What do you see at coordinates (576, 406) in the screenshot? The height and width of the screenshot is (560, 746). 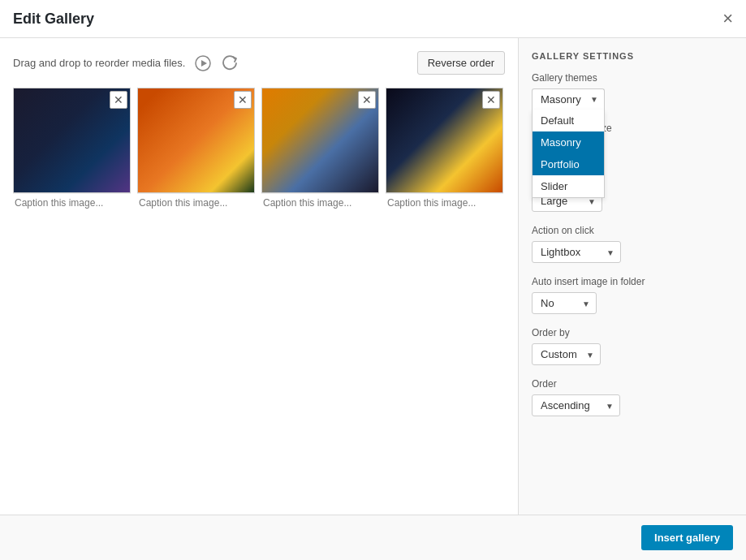 I see `order-select: Ascending Descending` at bounding box center [576, 406].